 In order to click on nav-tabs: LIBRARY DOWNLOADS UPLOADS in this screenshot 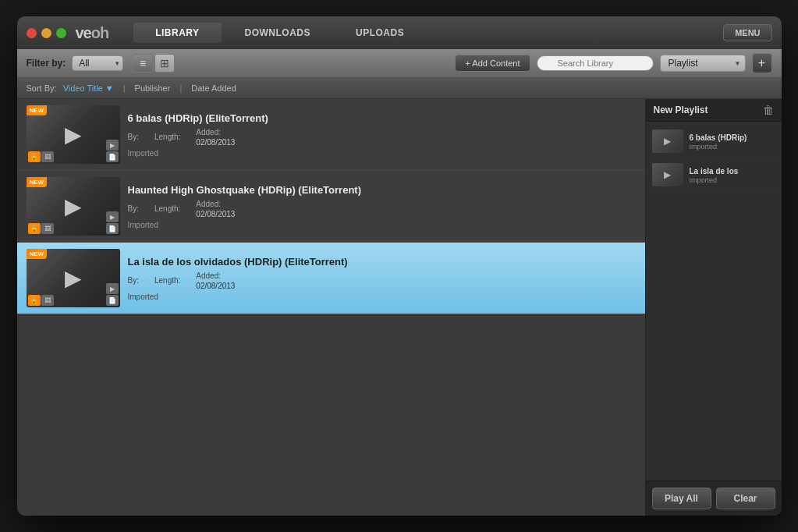, I will do `click(279, 33)`.